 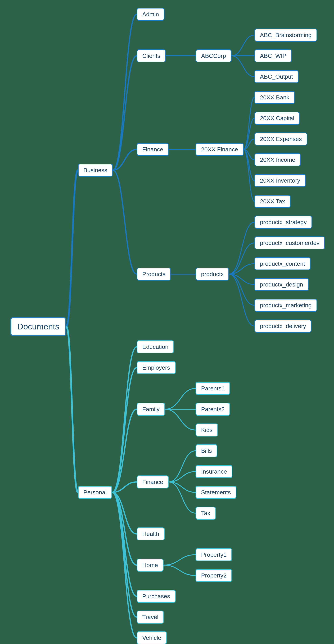 I want to click on node-20xx-finance: 20XX Finance, so click(x=220, y=150).